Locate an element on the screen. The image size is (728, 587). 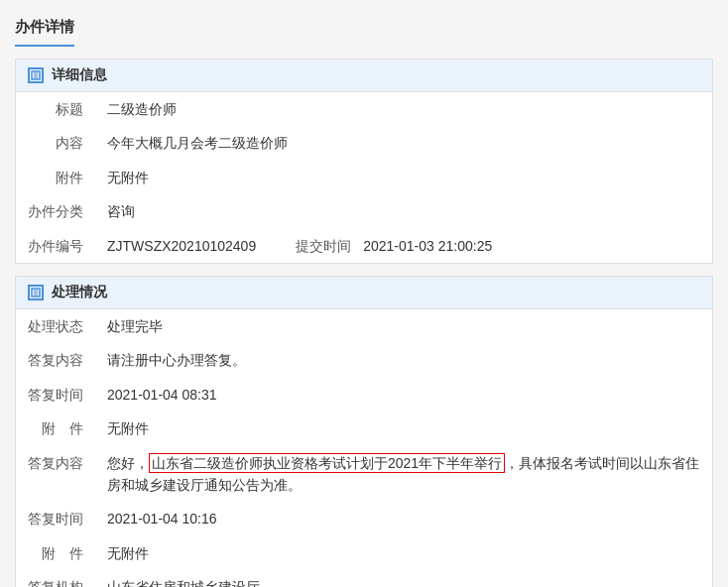
table-row: 答复时间 2021-01-04 08:31 is located at coordinates (364, 395).